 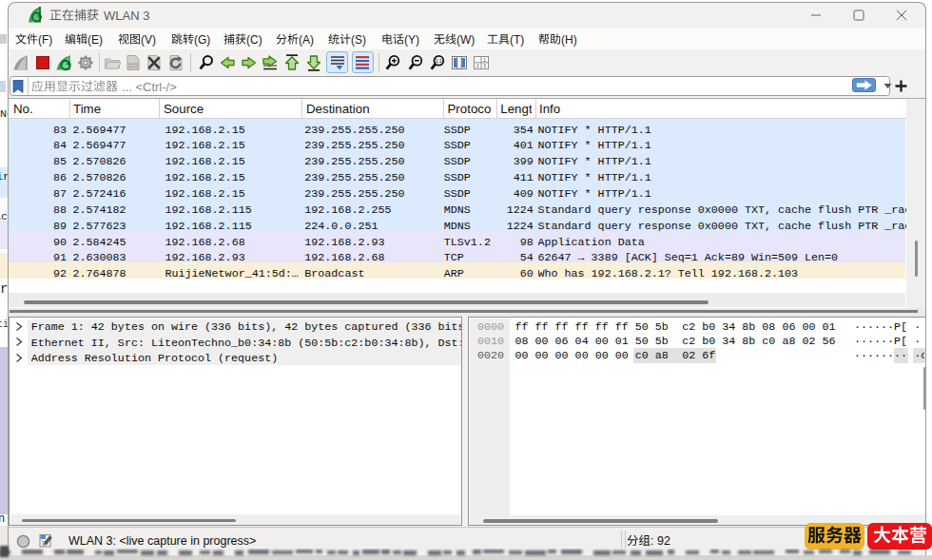 What do you see at coordinates (477, 67) in the screenshot?
I see `svg-text: 2` at bounding box center [477, 67].